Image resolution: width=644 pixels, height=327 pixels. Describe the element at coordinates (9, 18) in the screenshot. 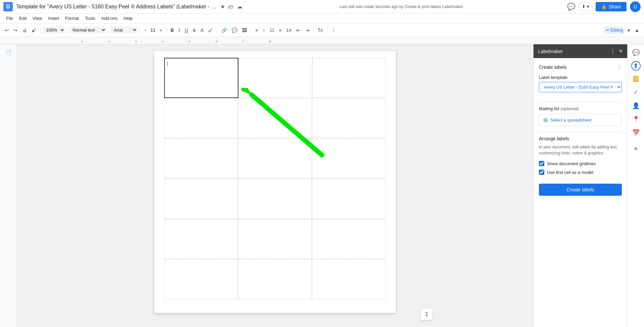

I see `menu-file: File` at that location.